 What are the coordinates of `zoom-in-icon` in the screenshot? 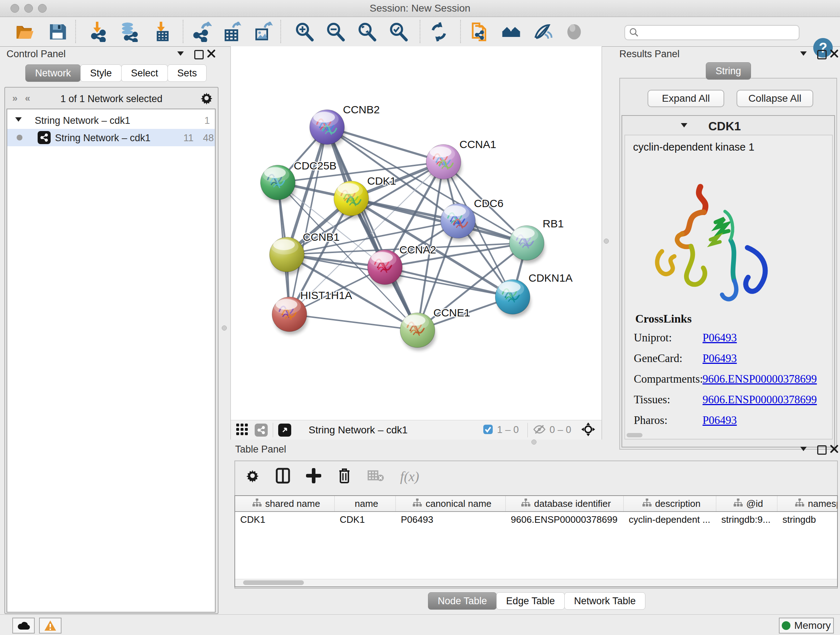 It's located at (305, 32).